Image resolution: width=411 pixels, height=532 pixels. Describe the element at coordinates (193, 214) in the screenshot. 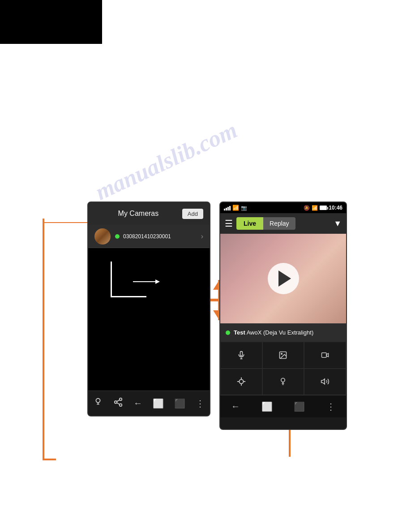

I see `add-camera-button: Add` at that location.